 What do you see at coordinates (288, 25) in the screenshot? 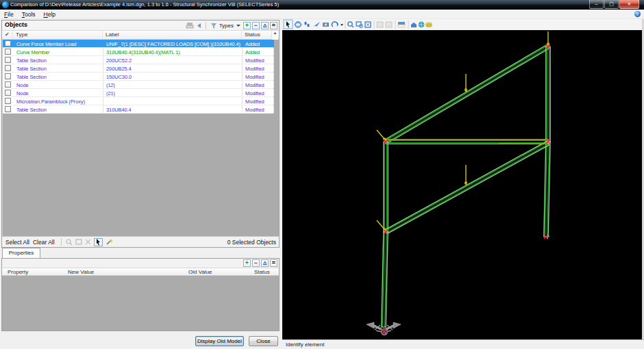
I see `select-tool-button` at bounding box center [288, 25].